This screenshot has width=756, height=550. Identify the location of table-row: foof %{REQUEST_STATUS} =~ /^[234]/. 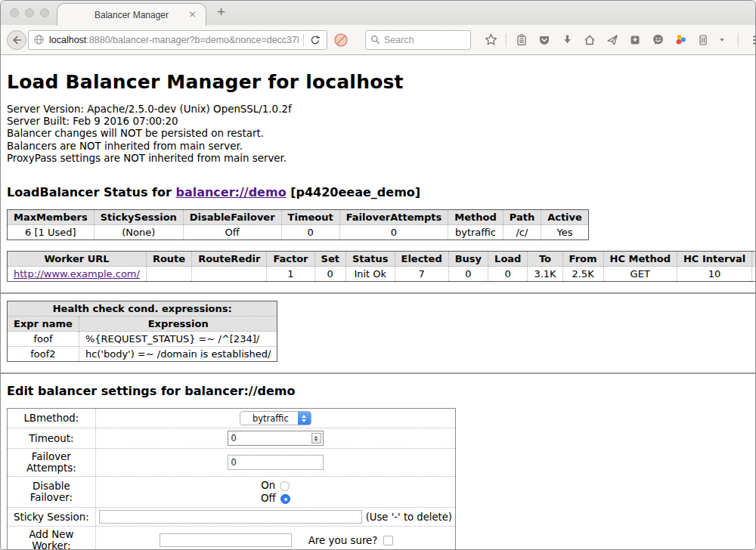
(142, 339).